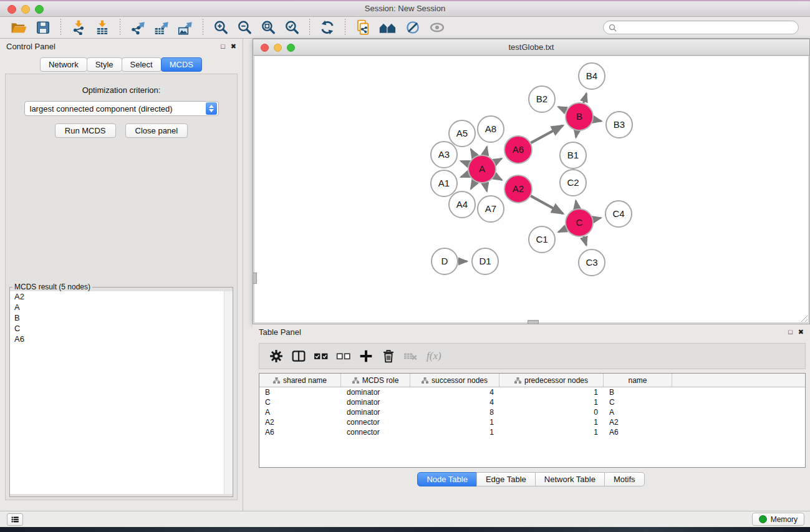 This screenshot has height=532, width=810. I want to click on table-row: A6connector11A6, so click(533, 432).